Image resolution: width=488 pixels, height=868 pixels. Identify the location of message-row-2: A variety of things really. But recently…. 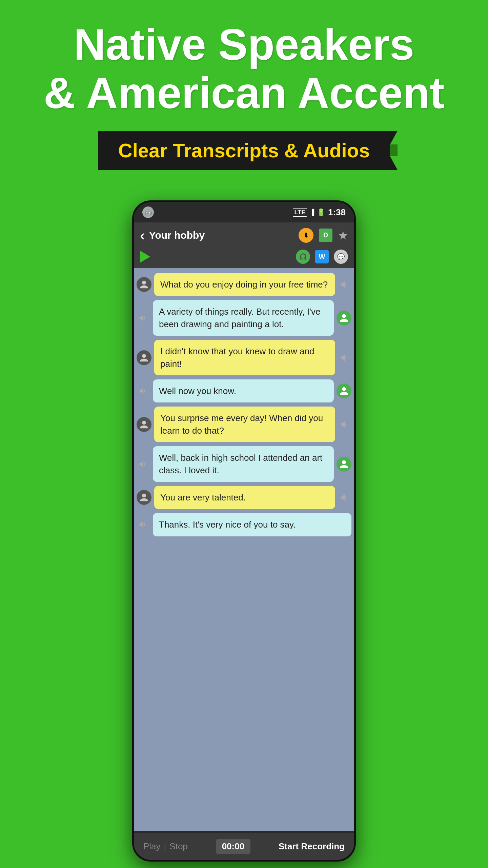
(244, 318).